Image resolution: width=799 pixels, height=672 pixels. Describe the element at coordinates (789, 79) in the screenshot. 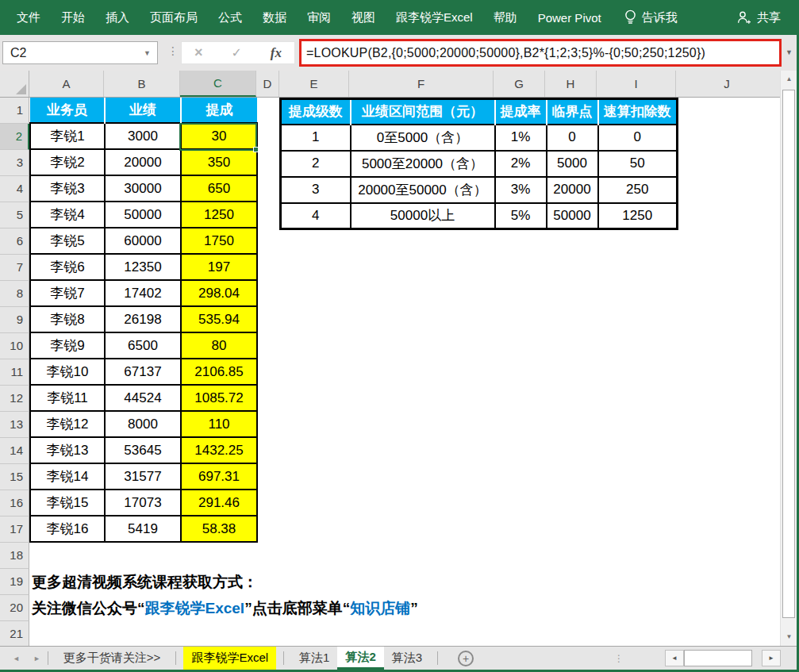

I see `scroll-up-icon: ▲` at that location.